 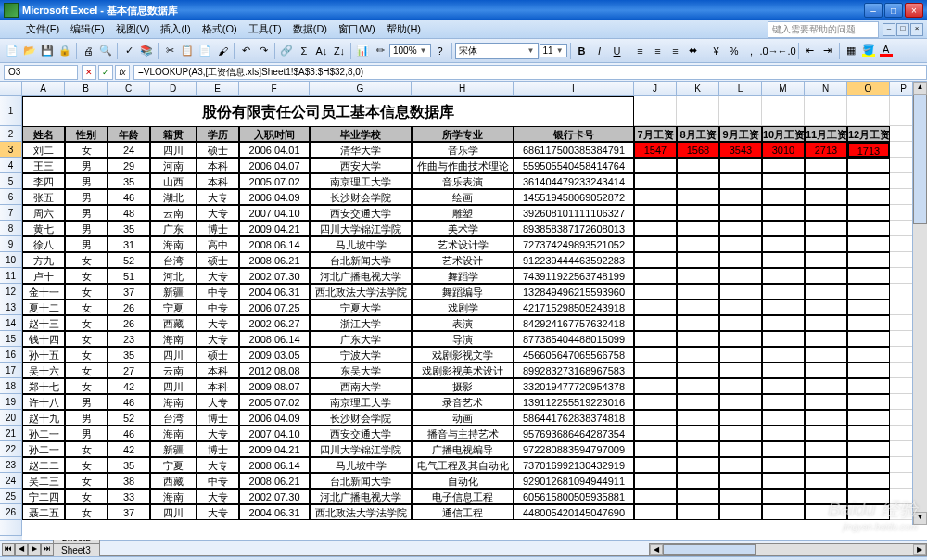 I want to click on align-right-button: ≡, so click(x=676, y=51).